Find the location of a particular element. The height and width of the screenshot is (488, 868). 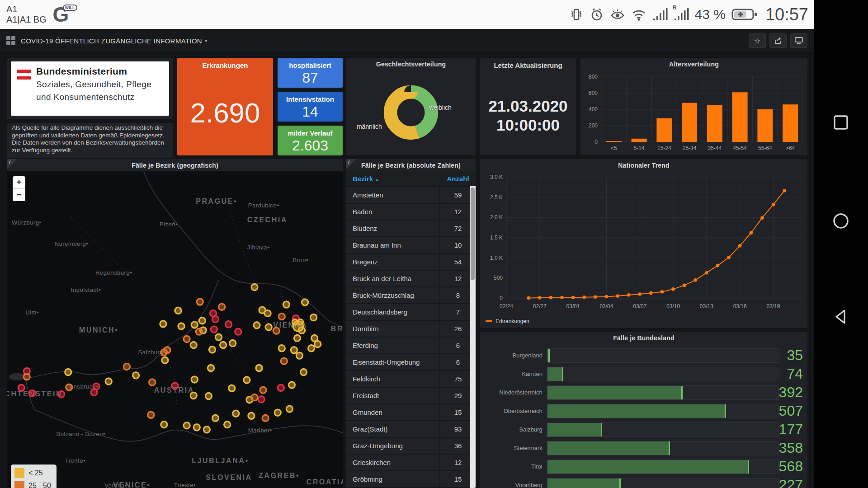

trend-point-03/11 is located at coordinates (684, 286).